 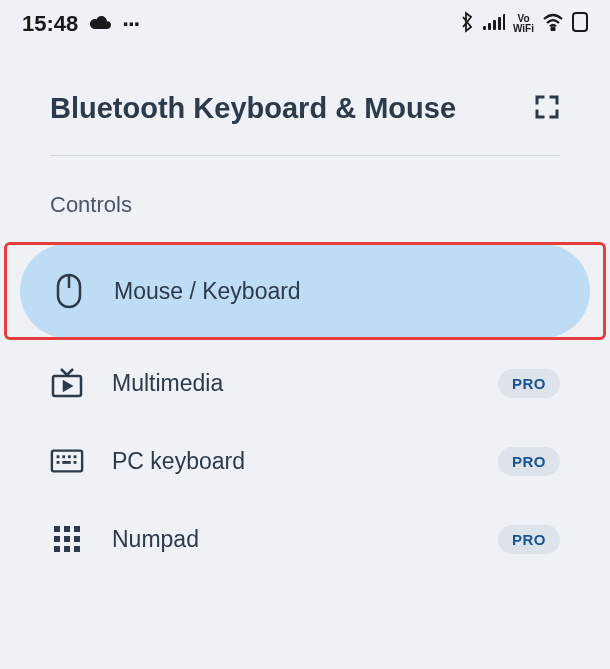 What do you see at coordinates (580, 24) in the screenshot?
I see `battery-icon` at bounding box center [580, 24].